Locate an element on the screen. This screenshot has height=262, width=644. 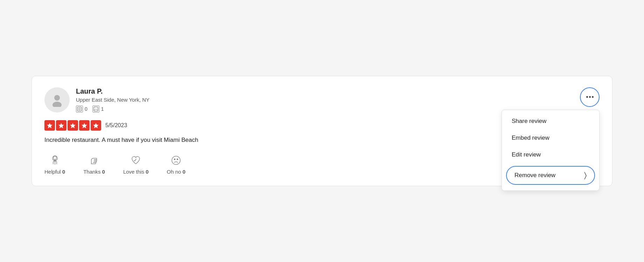
thanks-label: Thanks 0 is located at coordinates (94, 172).